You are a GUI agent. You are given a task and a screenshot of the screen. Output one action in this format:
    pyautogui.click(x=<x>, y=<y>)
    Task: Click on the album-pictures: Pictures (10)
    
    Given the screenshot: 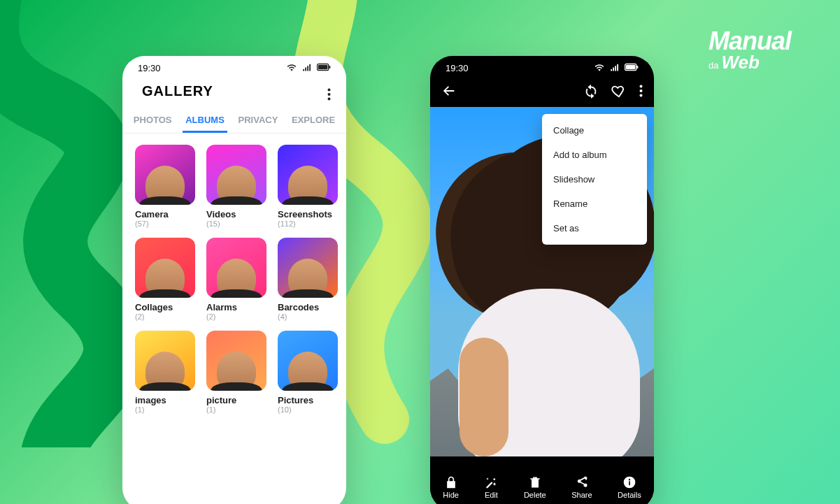 What is the action you would take?
    pyautogui.click(x=308, y=372)
    